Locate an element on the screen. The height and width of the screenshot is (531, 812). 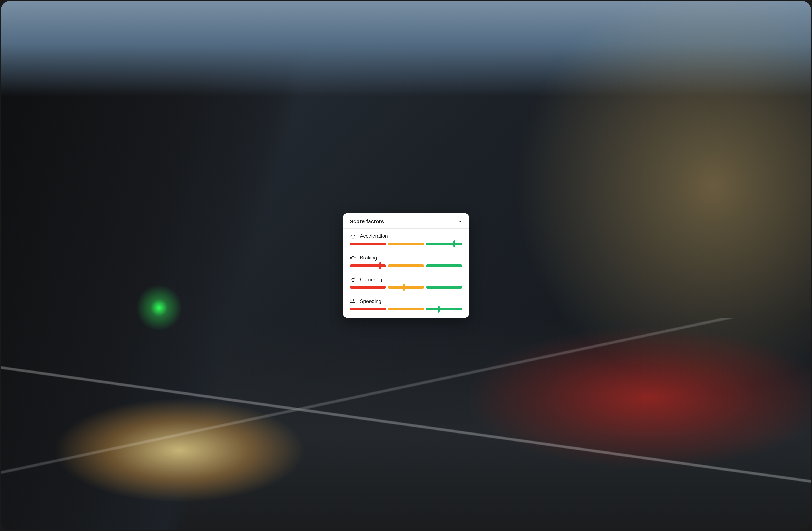
score-bar-speeding is located at coordinates (406, 309).